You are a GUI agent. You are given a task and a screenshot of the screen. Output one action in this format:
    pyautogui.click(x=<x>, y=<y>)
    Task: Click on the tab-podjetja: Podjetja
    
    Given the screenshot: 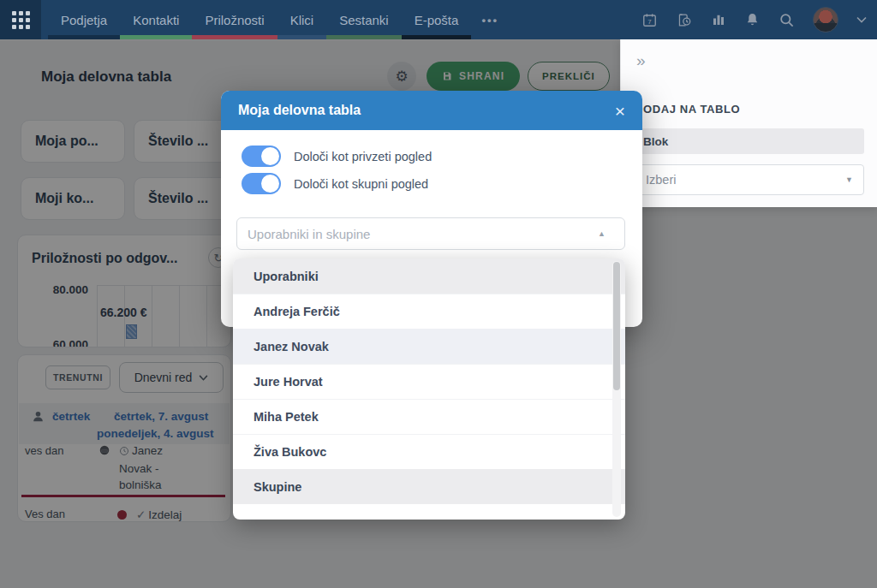 What is the action you would take?
    pyautogui.click(x=84, y=20)
    